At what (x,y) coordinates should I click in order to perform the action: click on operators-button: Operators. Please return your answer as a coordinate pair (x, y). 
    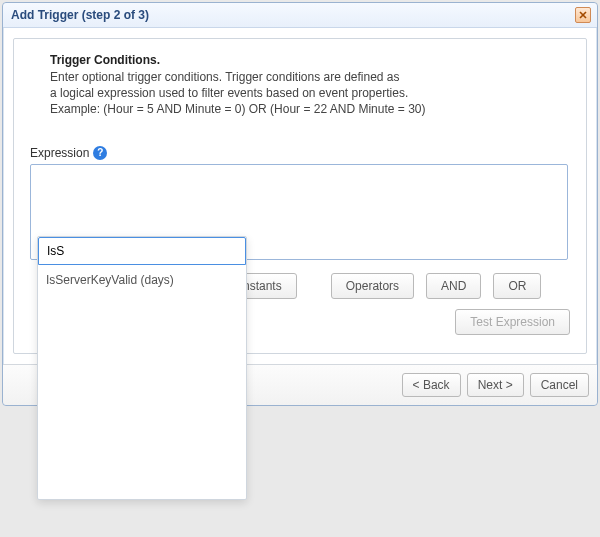
    Looking at the image, I should click on (372, 286).